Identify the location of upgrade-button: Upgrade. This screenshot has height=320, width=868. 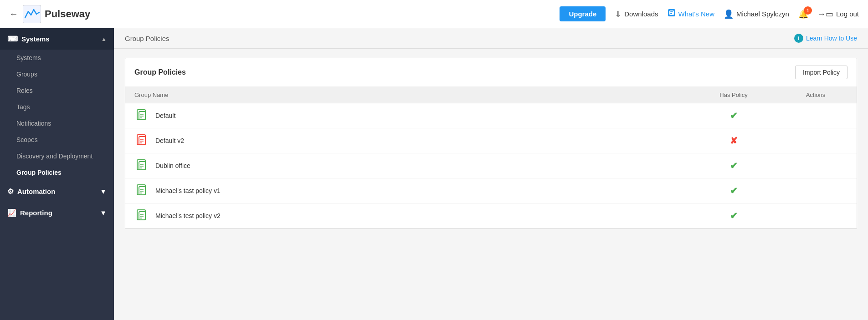
(582, 14).